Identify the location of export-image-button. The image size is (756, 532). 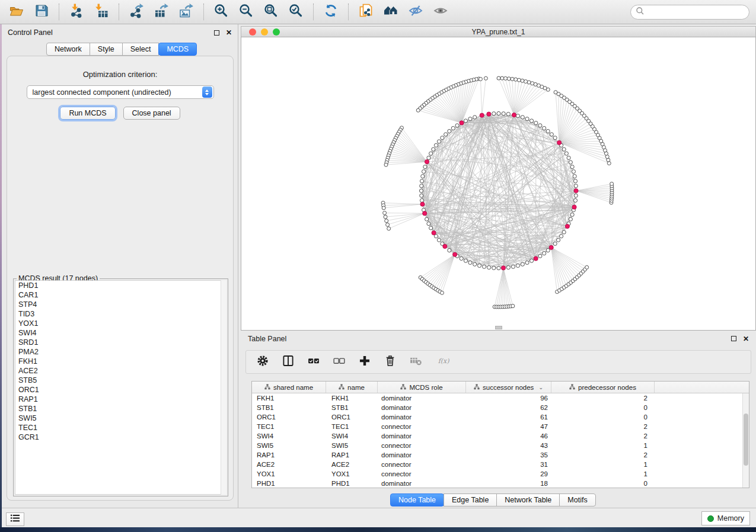
(186, 12).